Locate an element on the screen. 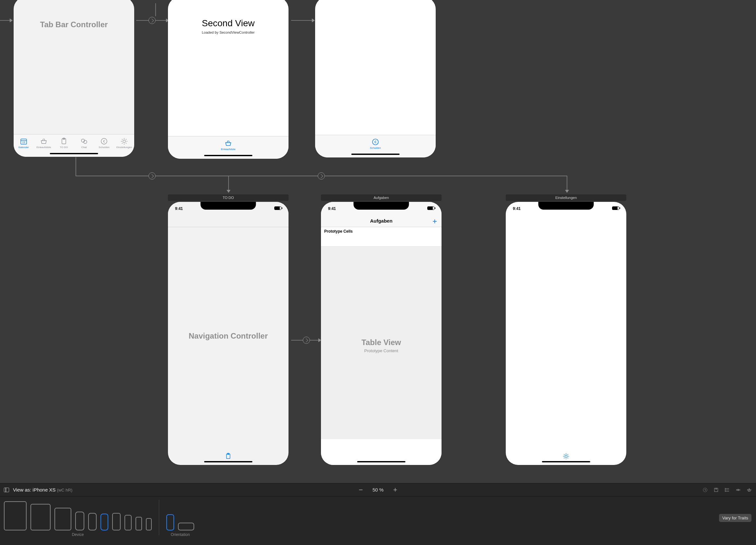 This screenshot has height=545, width=756. align-icon is located at coordinates (727, 490).